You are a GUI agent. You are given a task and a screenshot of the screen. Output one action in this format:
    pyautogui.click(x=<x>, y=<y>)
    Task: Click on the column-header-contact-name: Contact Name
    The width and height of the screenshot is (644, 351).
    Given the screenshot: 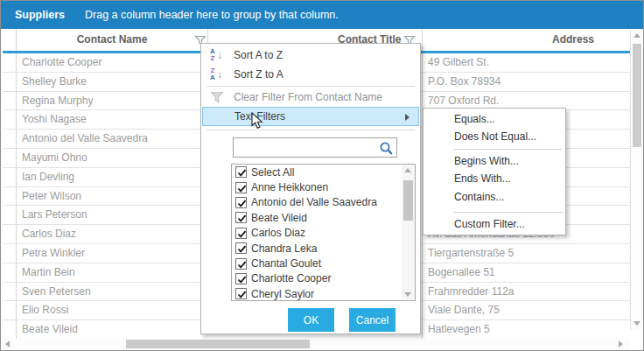 What is the action you would take?
    pyautogui.click(x=112, y=40)
    